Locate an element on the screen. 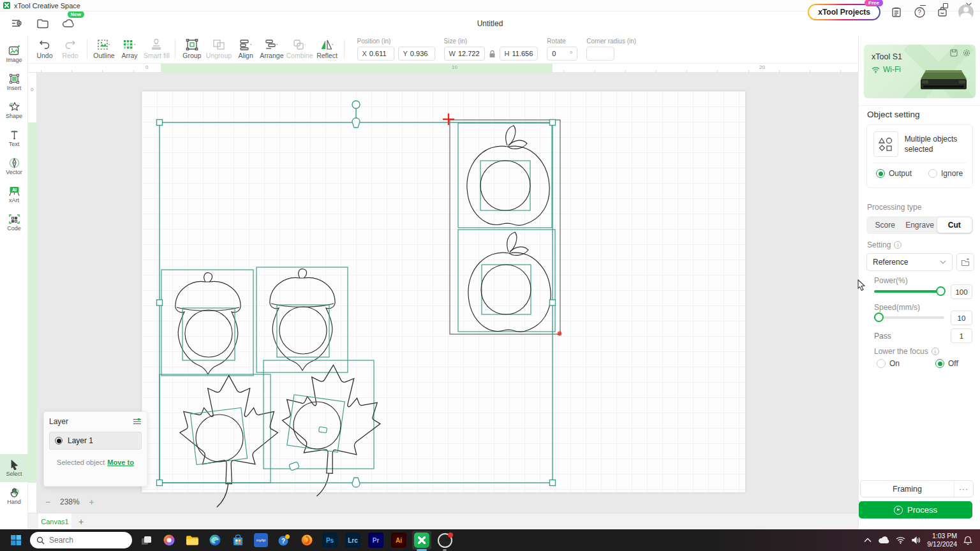 This screenshot has width=980, height=551. power-slider is located at coordinates (909, 291).